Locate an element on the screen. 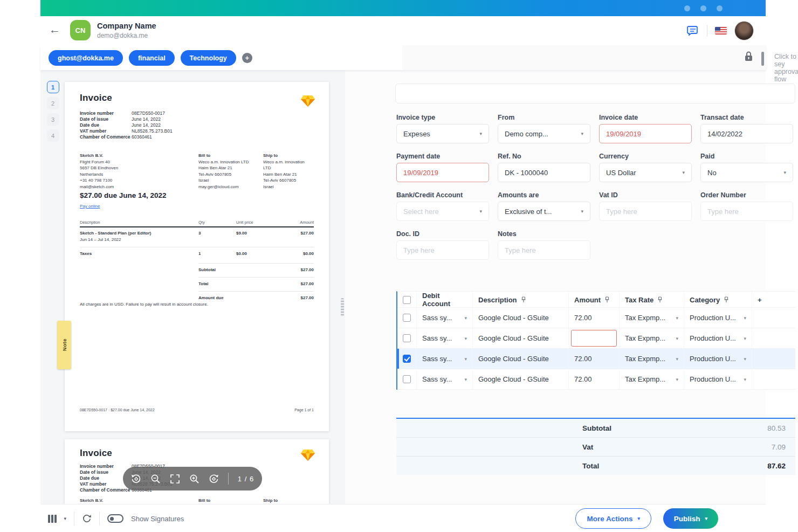 This screenshot has width=798, height=532. show-signatures-toggle is located at coordinates (115, 519).